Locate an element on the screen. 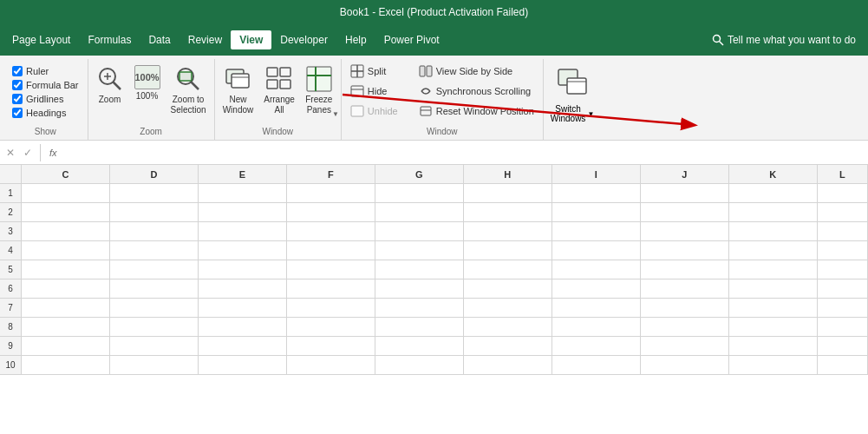 The height and width of the screenshot is (434, 868). cell-k1 is located at coordinates (773, 193).